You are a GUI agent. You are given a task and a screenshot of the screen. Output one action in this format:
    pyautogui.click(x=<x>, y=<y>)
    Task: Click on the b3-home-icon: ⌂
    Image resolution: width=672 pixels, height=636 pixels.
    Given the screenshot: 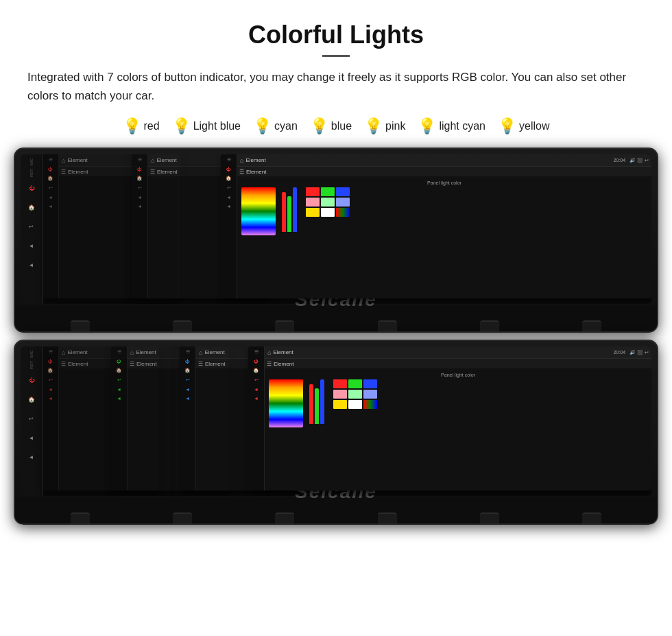 What is the action you would take?
    pyautogui.click(x=200, y=353)
    